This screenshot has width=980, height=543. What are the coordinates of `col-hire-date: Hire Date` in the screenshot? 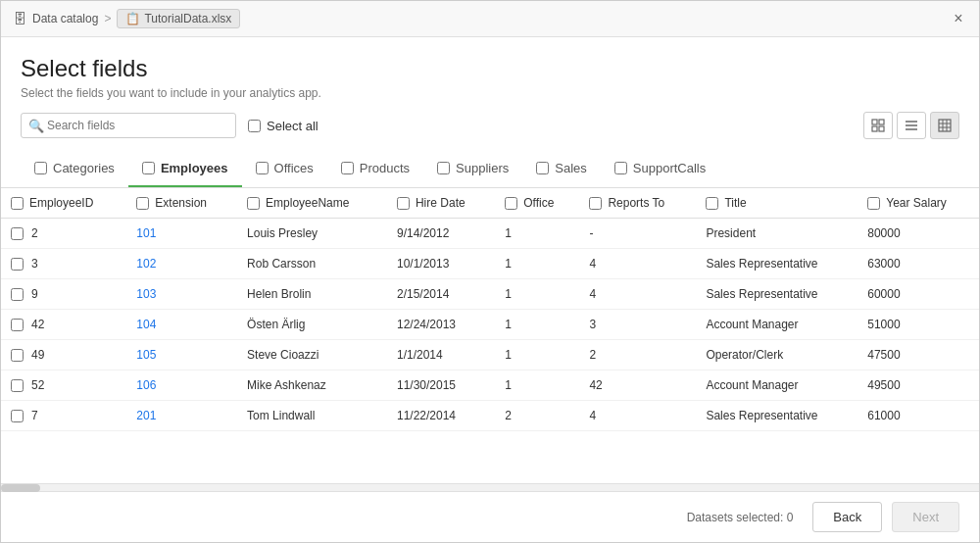 It's located at (441, 204).